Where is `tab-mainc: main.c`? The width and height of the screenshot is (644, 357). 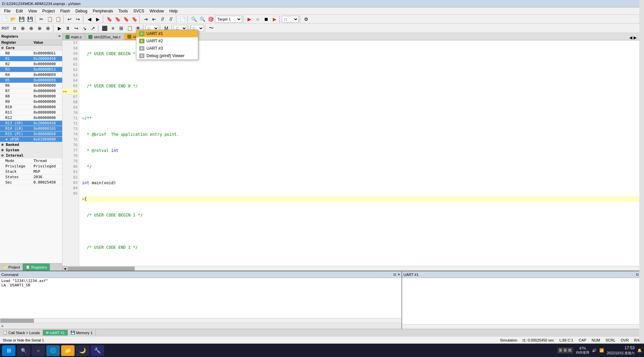
tab-mainc: main.c is located at coordinates (74, 37).